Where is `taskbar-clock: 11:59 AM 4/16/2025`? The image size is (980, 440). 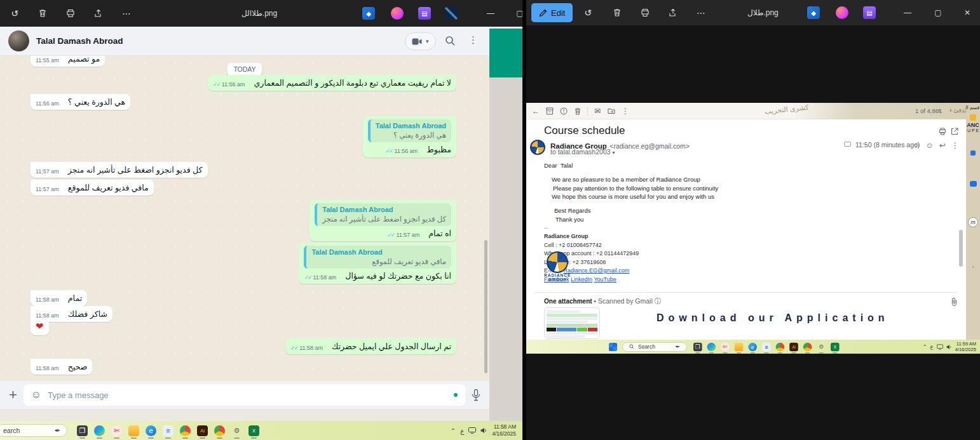
taskbar-clock: 11:59 AM 4/16/2025 is located at coordinates (966, 347).